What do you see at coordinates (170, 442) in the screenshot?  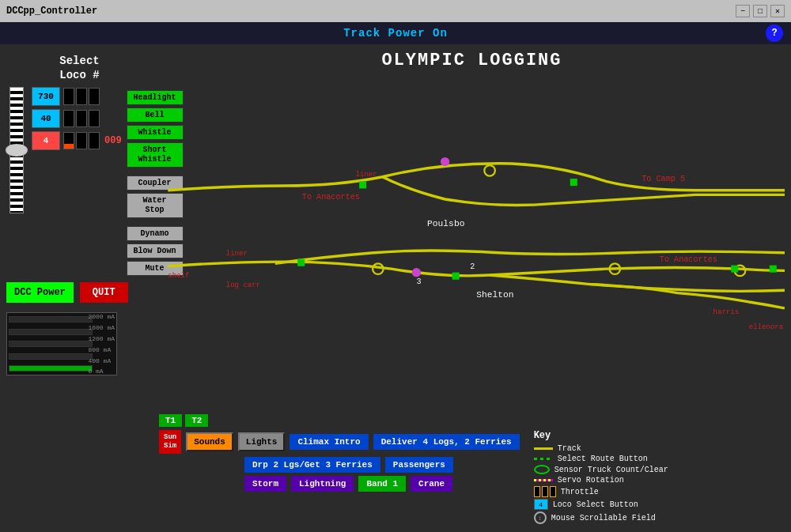 I see `sun-sim-button: SunSim` at bounding box center [170, 442].